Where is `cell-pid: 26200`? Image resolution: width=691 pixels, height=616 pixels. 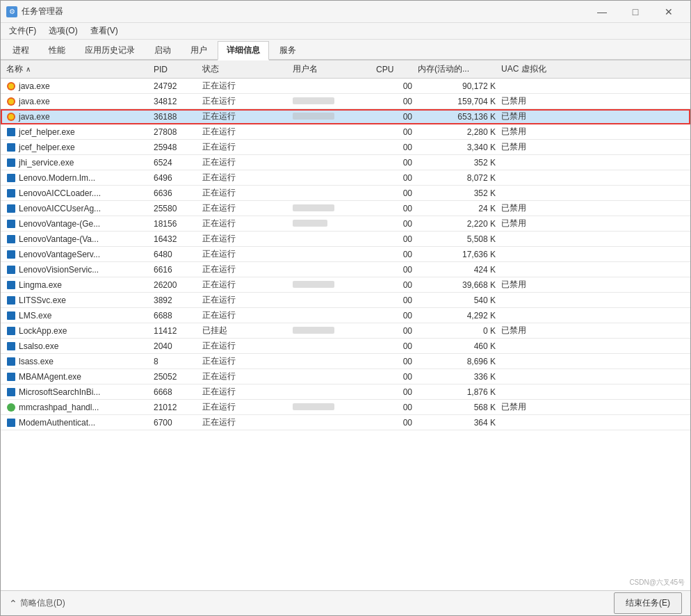 cell-pid: 26200 is located at coordinates (178, 285).